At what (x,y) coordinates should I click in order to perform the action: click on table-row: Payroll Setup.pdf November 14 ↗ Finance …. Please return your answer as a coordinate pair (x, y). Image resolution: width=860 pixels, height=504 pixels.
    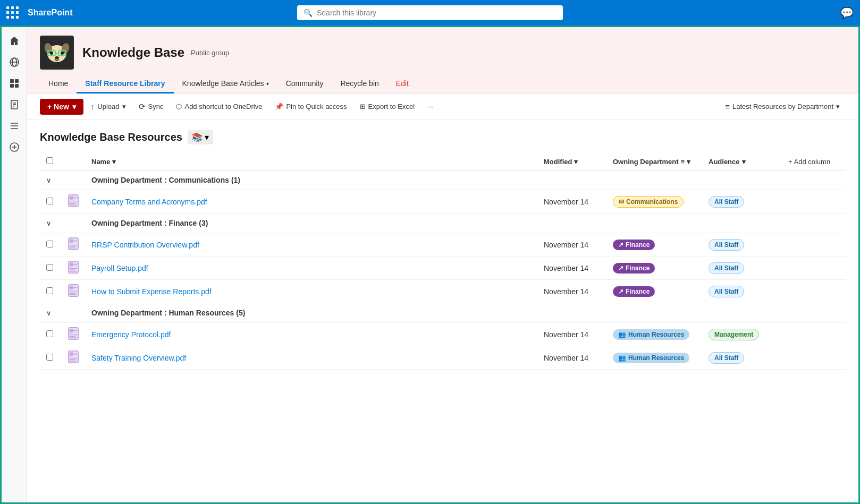
    Looking at the image, I should click on (443, 268).